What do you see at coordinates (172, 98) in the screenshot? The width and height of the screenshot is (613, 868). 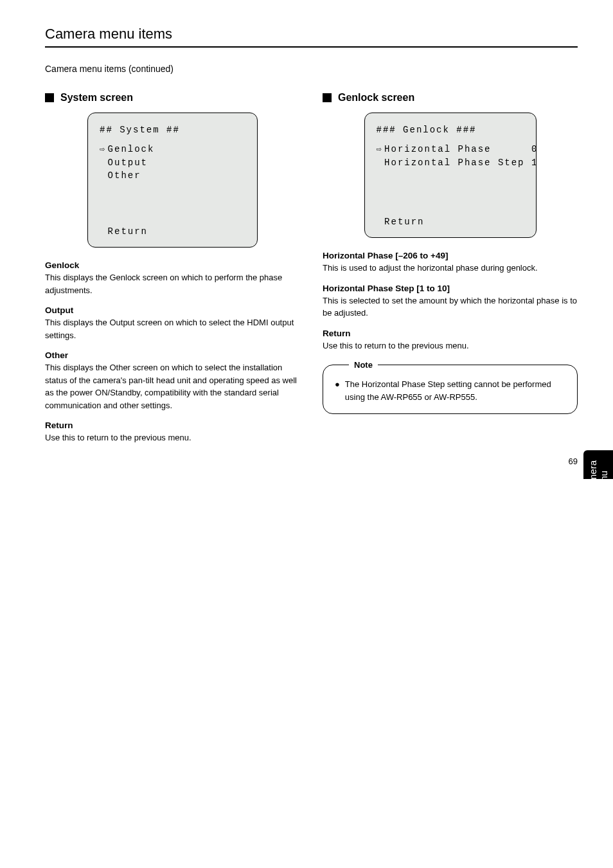 I see `section-header: System screen` at bounding box center [172, 98].